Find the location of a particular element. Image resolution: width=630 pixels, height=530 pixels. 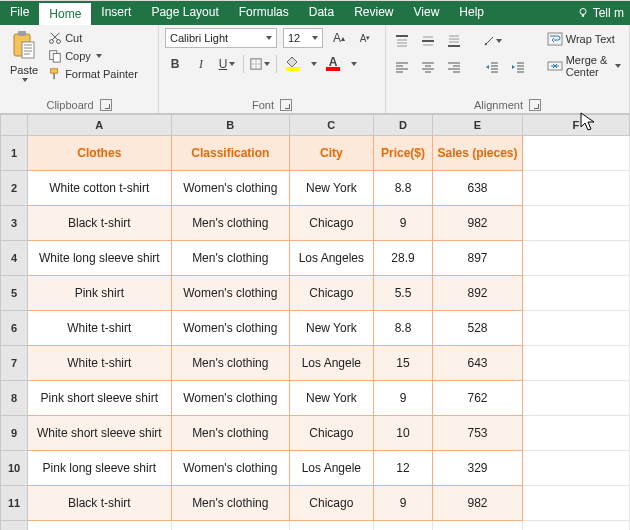

cell-D7: 15 is located at coordinates (403, 364).